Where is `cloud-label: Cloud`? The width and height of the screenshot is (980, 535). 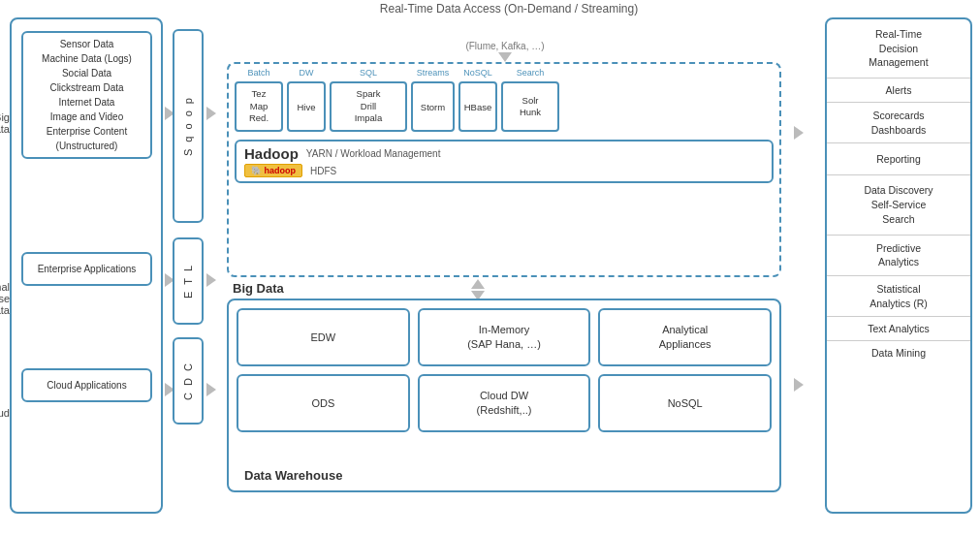 cloud-label: Cloud is located at coordinates (5, 413).